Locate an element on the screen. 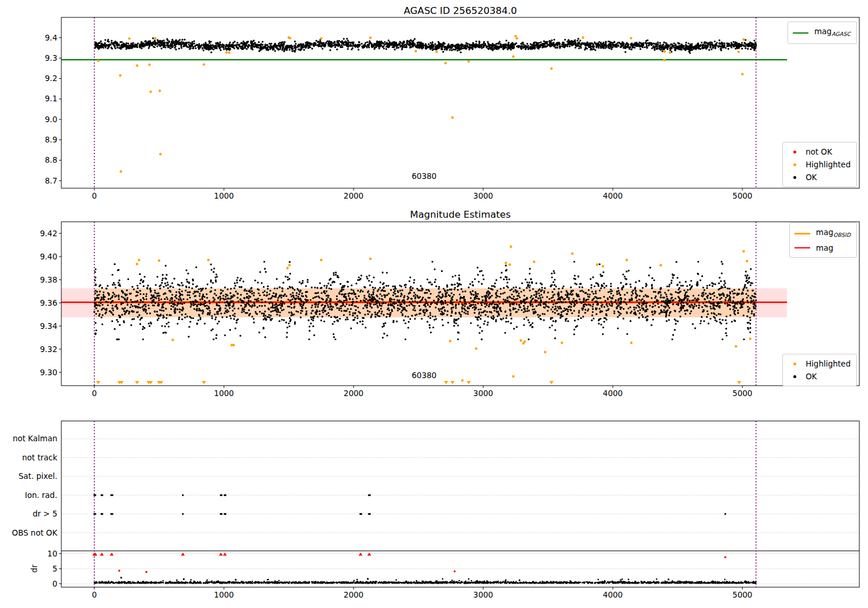 This screenshot has width=868, height=608. svg-text: 9.30 is located at coordinates (49, 372).